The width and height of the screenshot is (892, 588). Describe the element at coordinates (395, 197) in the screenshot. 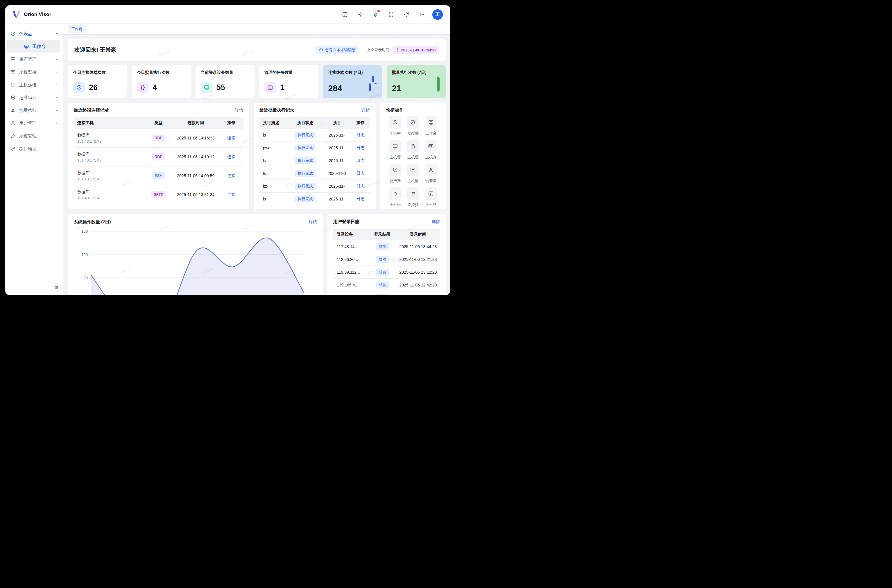

I see `quick-action-host-alarm: 主机告` at that location.